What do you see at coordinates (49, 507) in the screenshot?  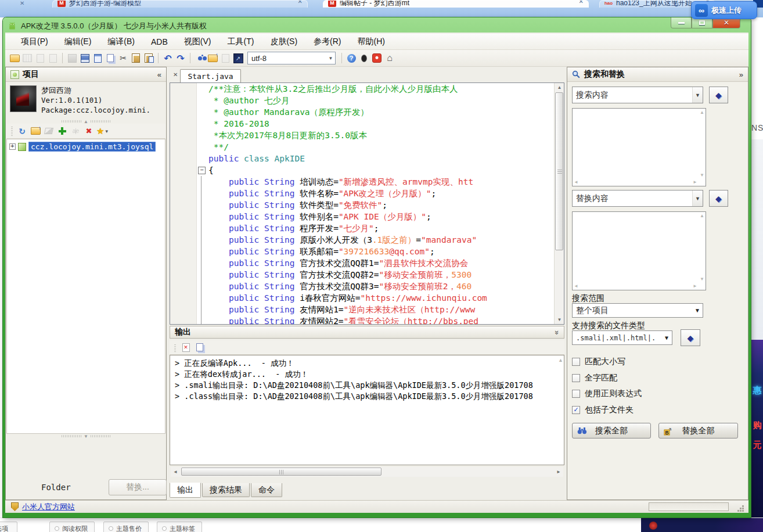 I see `official-site-link: 小米人官方网站` at bounding box center [49, 507].